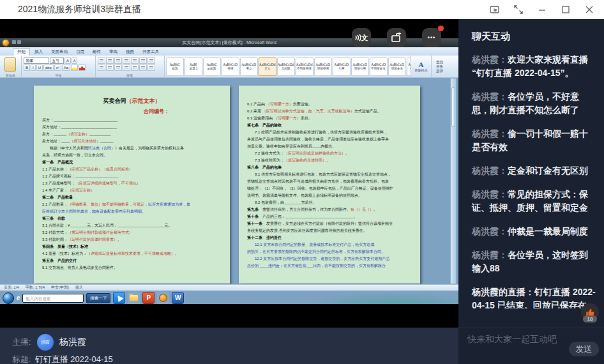 This screenshot has width=604, height=364. What do you see at coordinates (361, 38) in the screenshot?
I see `subtitle-translate-button: 文` at bounding box center [361, 38].